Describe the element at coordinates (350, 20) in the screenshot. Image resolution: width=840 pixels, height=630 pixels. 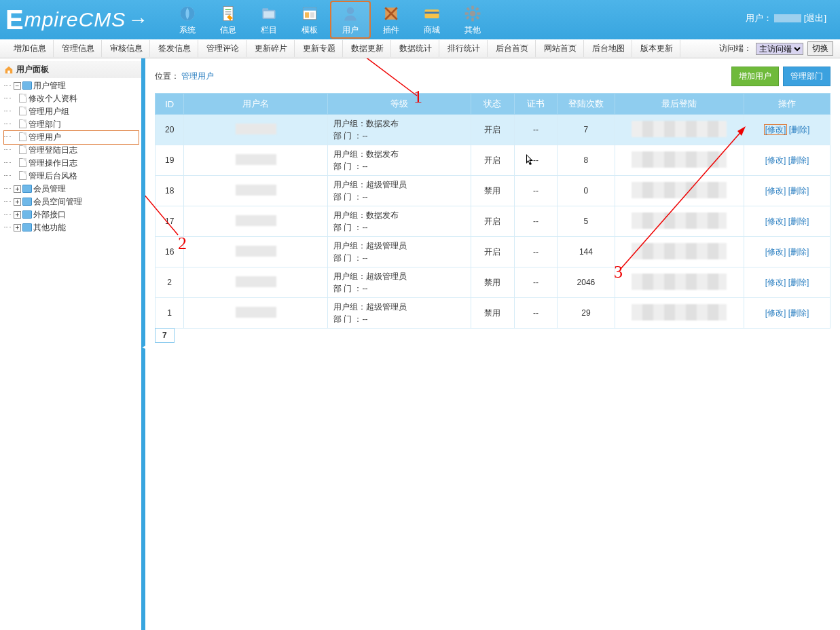
I see `nav-user: 用户` at that location.